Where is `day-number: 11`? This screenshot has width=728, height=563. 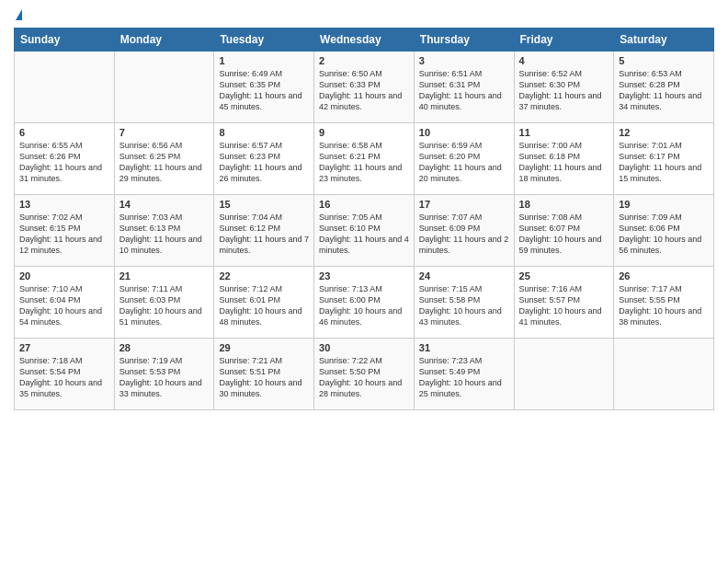
day-number: 11 is located at coordinates (564, 132).